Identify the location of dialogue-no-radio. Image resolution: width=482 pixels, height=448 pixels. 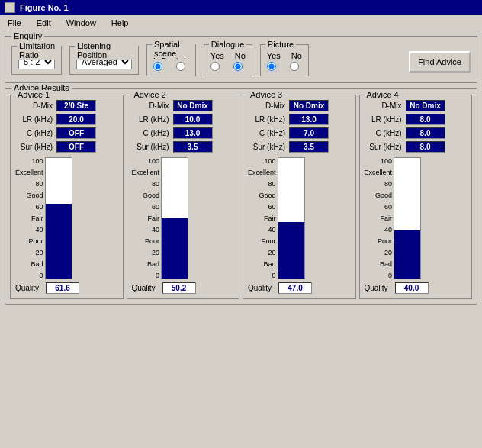
(238, 66).